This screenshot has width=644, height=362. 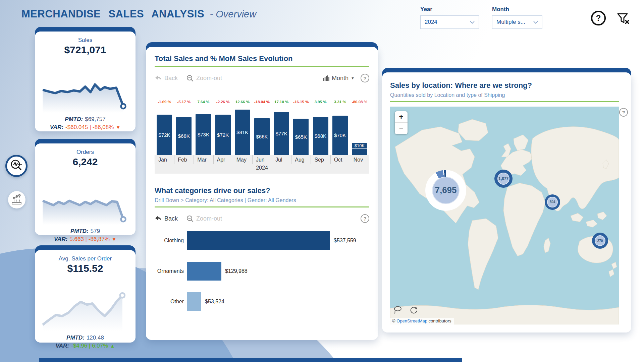 What do you see at coordinates (223, 135) in the screenshot?
I see `sales-bar-apr: $72K` at bounding box center [223, 135].